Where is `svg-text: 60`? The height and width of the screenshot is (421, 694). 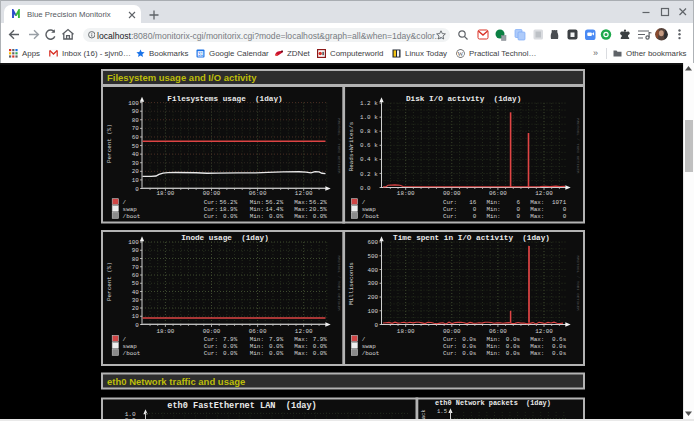 svg-text: 60 is located at coordinates (136, 138).